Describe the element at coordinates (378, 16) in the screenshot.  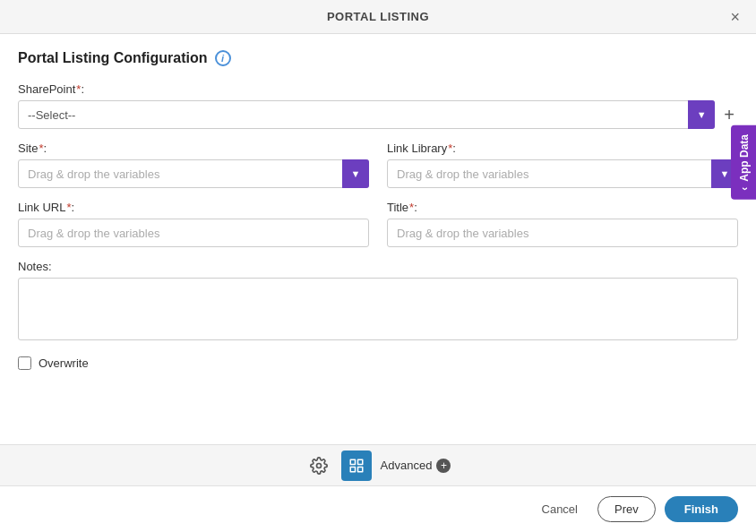
I see `modal-title: PORTAL LISTING` at that location.